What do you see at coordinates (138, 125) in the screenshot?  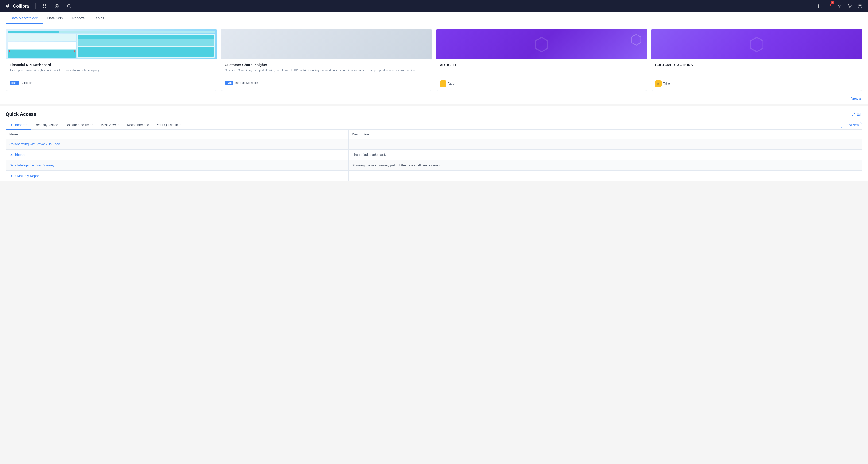 I see `quick-tab-recommended: Recommended` at bounding box center [138, 125].